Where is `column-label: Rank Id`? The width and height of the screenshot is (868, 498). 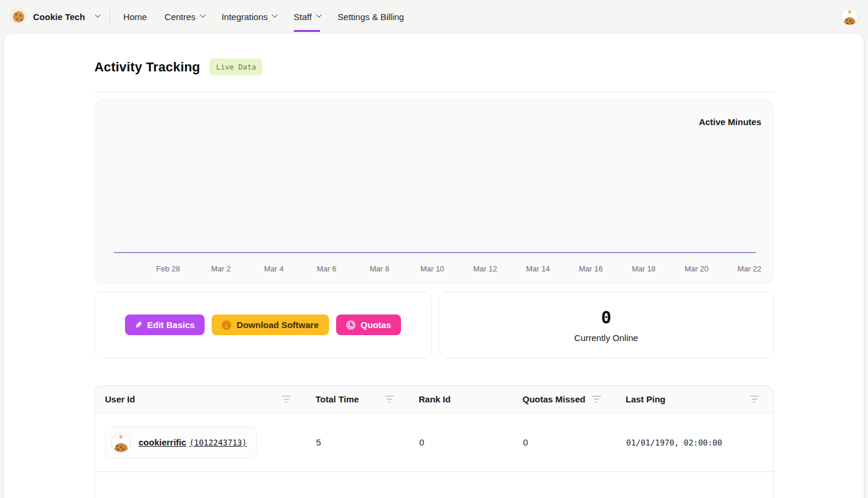
column-label: Rank Id is located at coordinates (435, 399).